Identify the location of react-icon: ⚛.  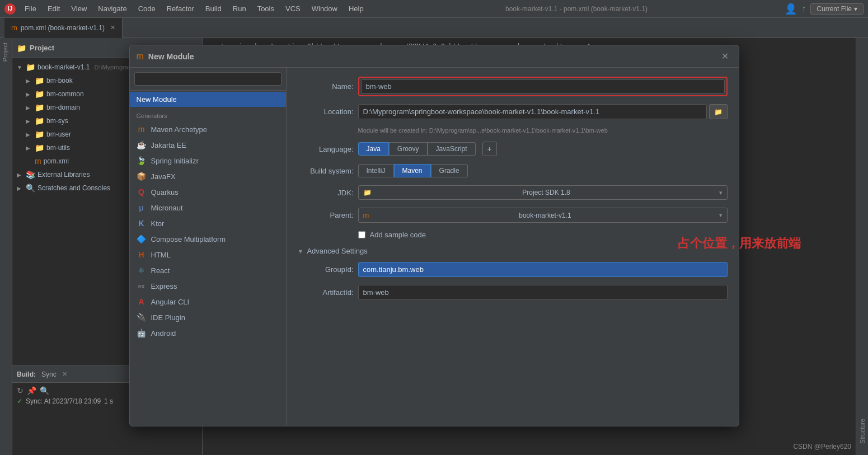
(142, 270).